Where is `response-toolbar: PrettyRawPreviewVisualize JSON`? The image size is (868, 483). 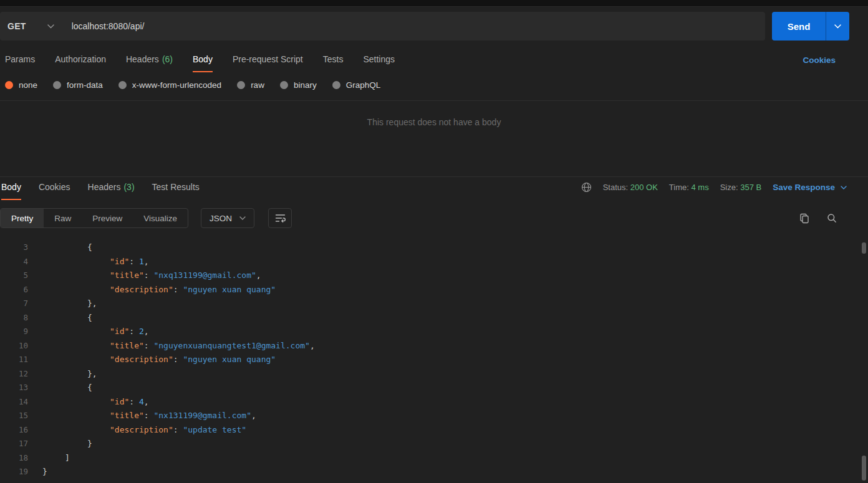 response-toolbar: PrettyRawPreviewVisualize JSON is located at coordinates (434, 218).